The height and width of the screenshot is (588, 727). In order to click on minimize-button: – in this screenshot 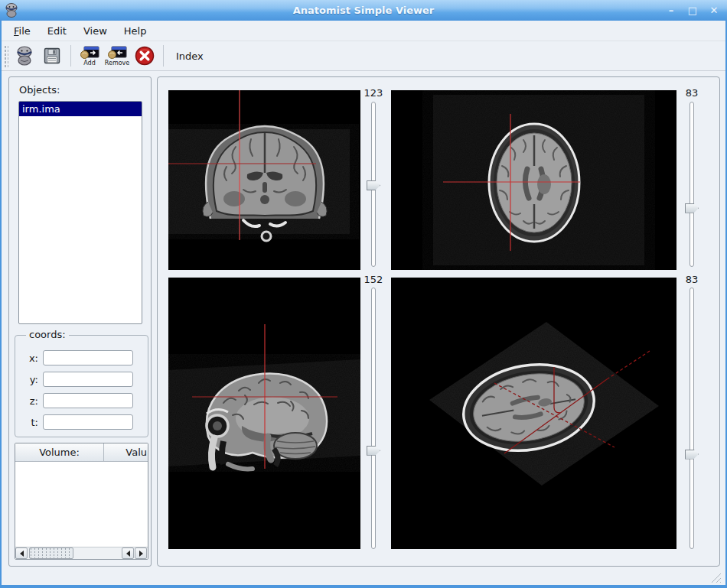, I will do `click(671, 11)`.